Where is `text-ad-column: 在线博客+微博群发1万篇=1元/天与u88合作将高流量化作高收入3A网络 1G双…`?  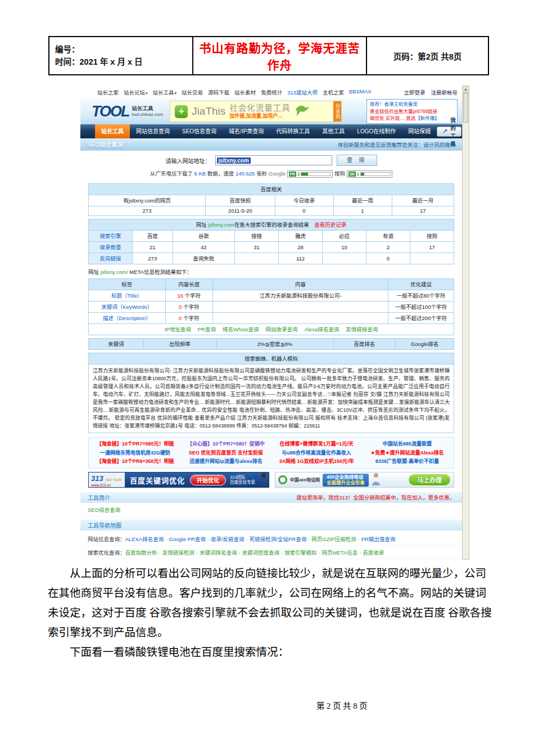
text-ad-column: 在线博客+微博群发1万篇=1元/天与u88合作将高流量化作高收入3A网络 1G双… is located at coordinates (317, 453).